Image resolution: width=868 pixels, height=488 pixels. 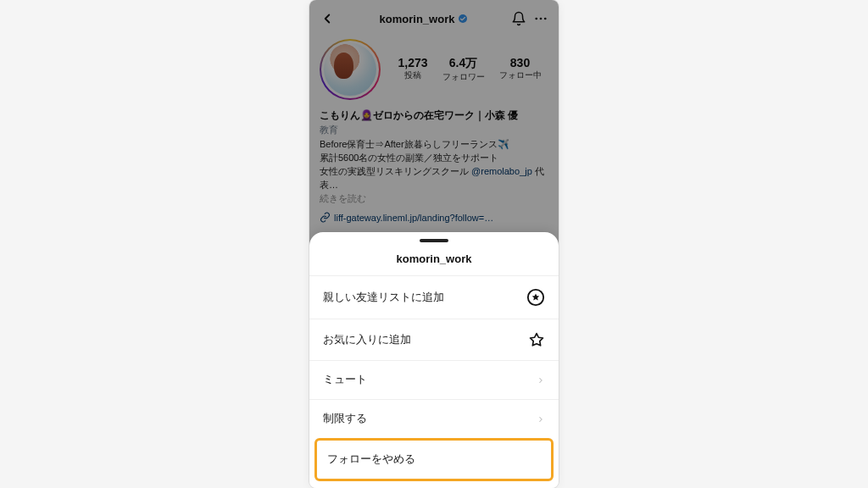 What do you see at coordinates (536, 297) in the screenshot?
I see `star-circle-icon` at bounding box center [536, 297].